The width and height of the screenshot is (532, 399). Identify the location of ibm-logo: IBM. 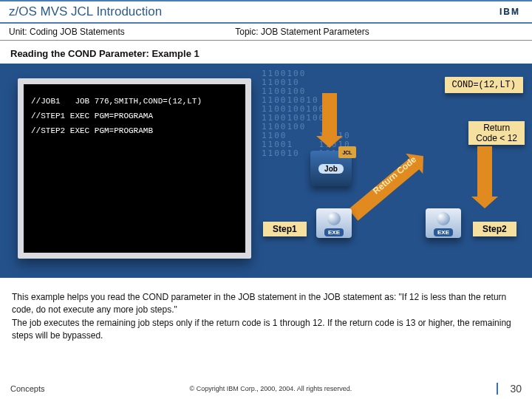
(510, 12).